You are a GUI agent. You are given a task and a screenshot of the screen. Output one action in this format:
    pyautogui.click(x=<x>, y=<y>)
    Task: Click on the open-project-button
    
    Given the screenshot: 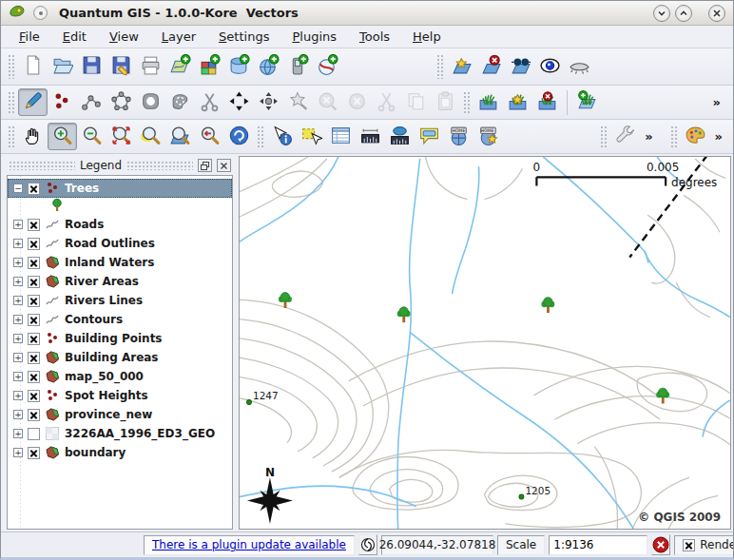 What is the action you would take?
    pyautogui.click(x=63, y=67)
    